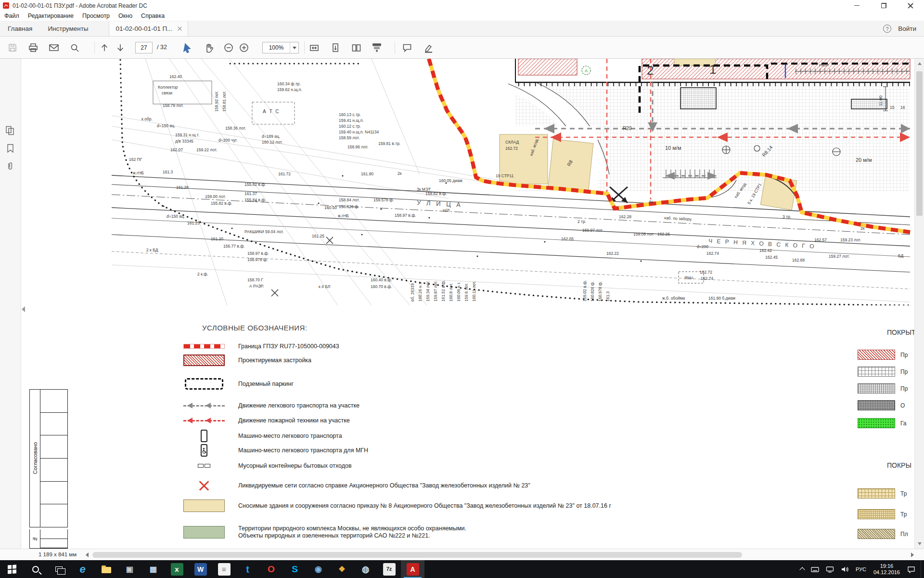 This screenshot has width=924, height=578. What do you see at coordinates (204, 421) in the screenshot?
I see `red-arrows-swatch` at bounding box center [204, 421].